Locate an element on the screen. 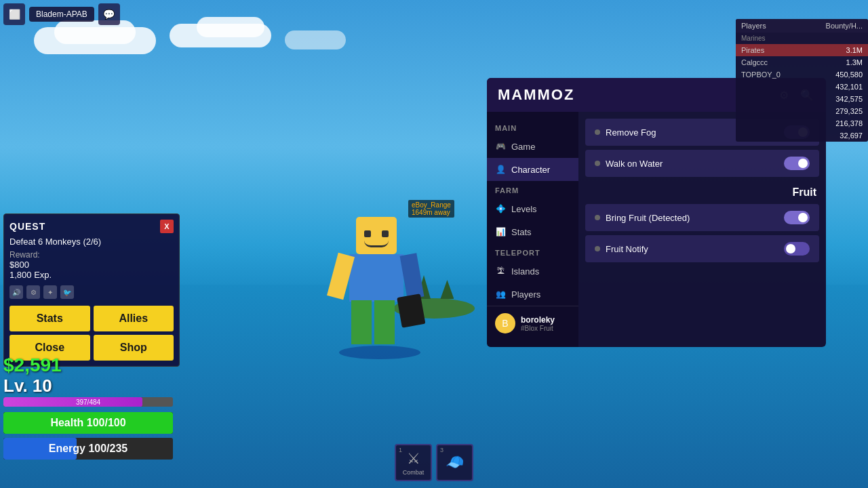 This screenshot has height=488, width=868. lb-row-8: 32,697 is located at coordinates (802, 136).